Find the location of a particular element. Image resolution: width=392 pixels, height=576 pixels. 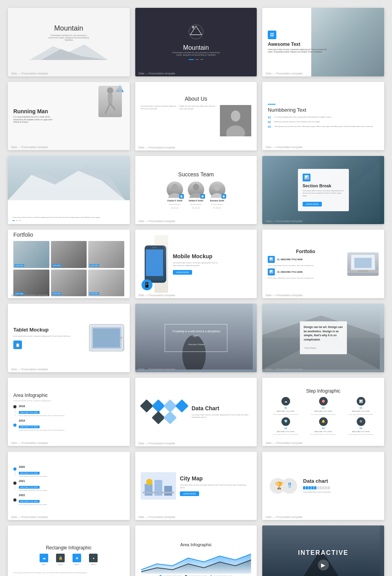

step-item: ☁ 01 AWESOME TITLE HERE Far far away, be… is located at coordinates (285, 406).